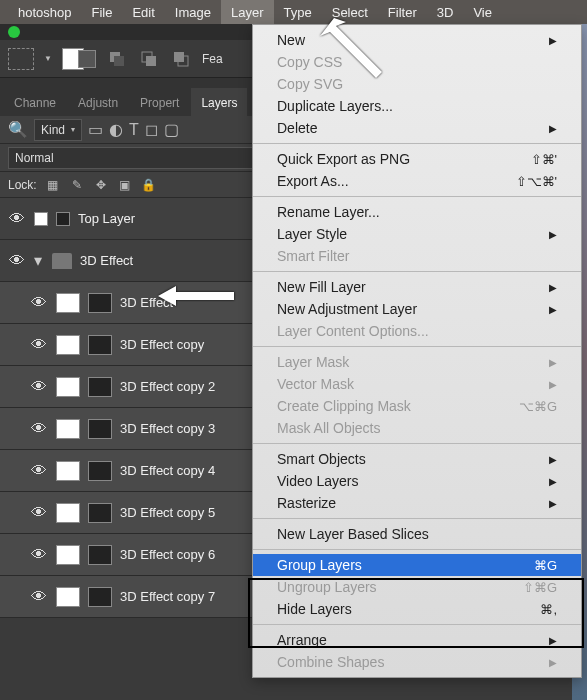 The height and width of the screenshot is (700, 587). What do you see at coordinates (149, 59) in the screenshot?
I see `overlap-mode-2-icon` at bounding box center [149, 59].